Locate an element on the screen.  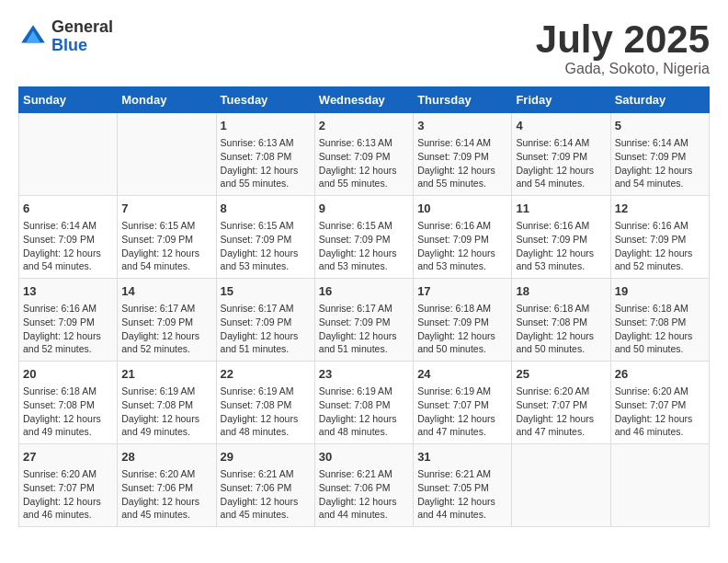
page-header: General Blue July 2025 Gada, Sokoto, Nig… is located at coordinates (364, 48).